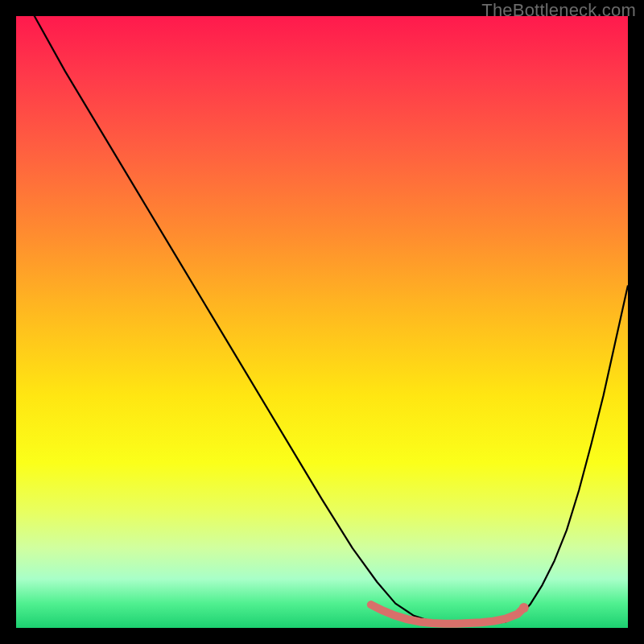 This screenshot has width=644, height=644. Describe the element at coordinates (524, 608) in the screenshot. I see `valley-endpoint-dot` at that location.